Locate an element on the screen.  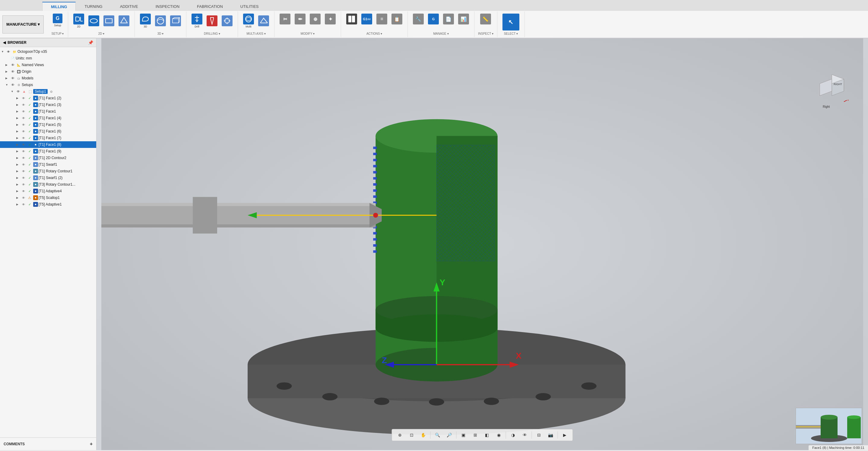
3d-2-button is located at coordinates (160, 21).